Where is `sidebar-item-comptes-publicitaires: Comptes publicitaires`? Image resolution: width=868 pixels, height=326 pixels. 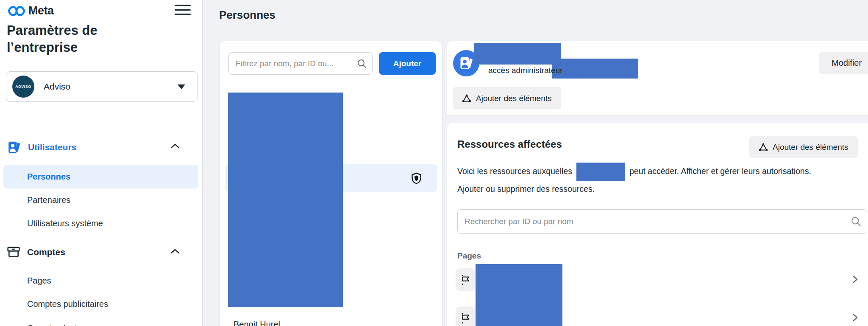
sidebar-item-comptes-publicitaires: Comptes publicitaires is located at coordinates (68, 304).